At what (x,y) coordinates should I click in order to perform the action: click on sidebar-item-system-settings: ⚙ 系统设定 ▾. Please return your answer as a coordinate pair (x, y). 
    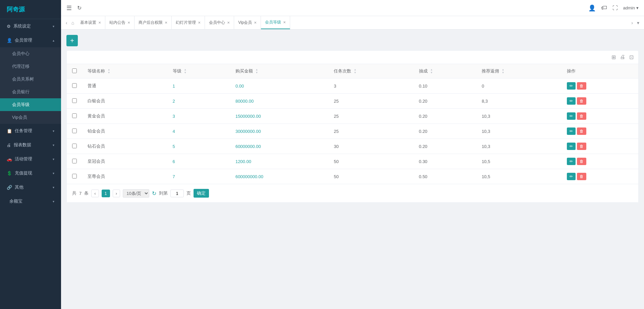
    Looking at the image, I should click on (31, 26).